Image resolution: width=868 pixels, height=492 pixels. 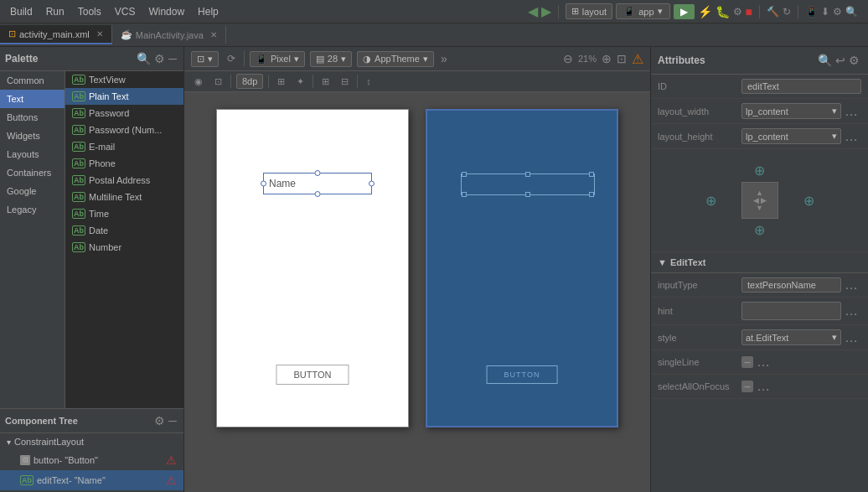 I want to click on palette-item-time: Ab Time, so click(x=124, y=214).